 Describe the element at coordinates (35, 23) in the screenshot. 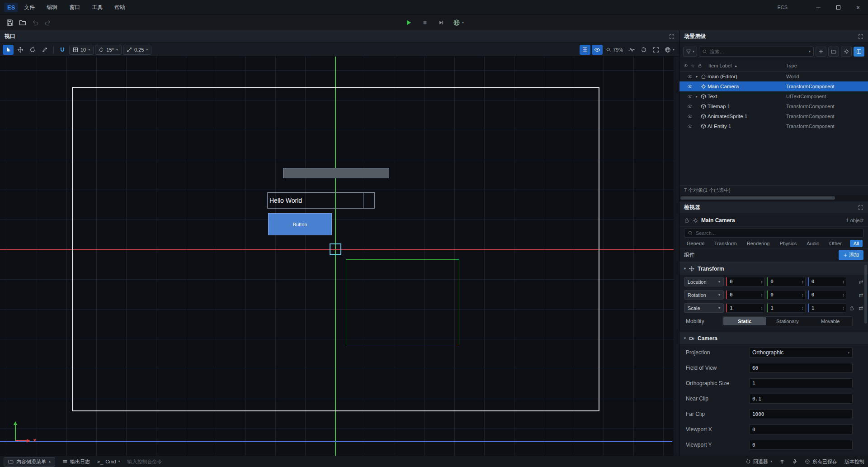

I see `undo-button` at that location.